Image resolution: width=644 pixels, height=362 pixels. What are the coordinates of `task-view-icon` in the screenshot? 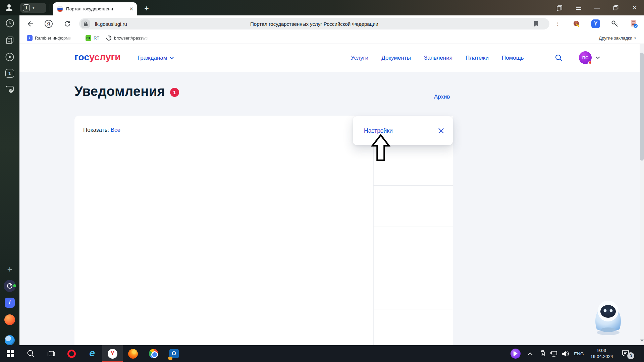 It's located at (51, 354).